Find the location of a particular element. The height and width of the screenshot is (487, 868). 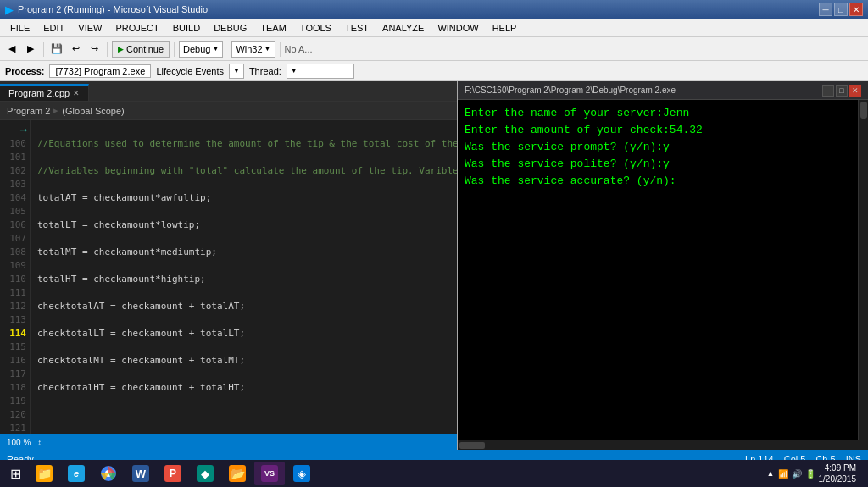

process-value: [7732] Program 2.exe is located at coordinates (100, 71).